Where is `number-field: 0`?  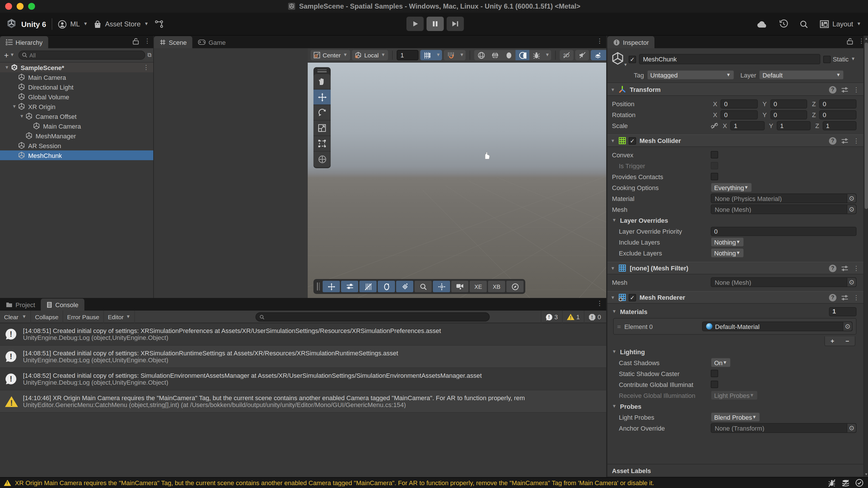 number-field: 0 is located at coordinates (784, 231).